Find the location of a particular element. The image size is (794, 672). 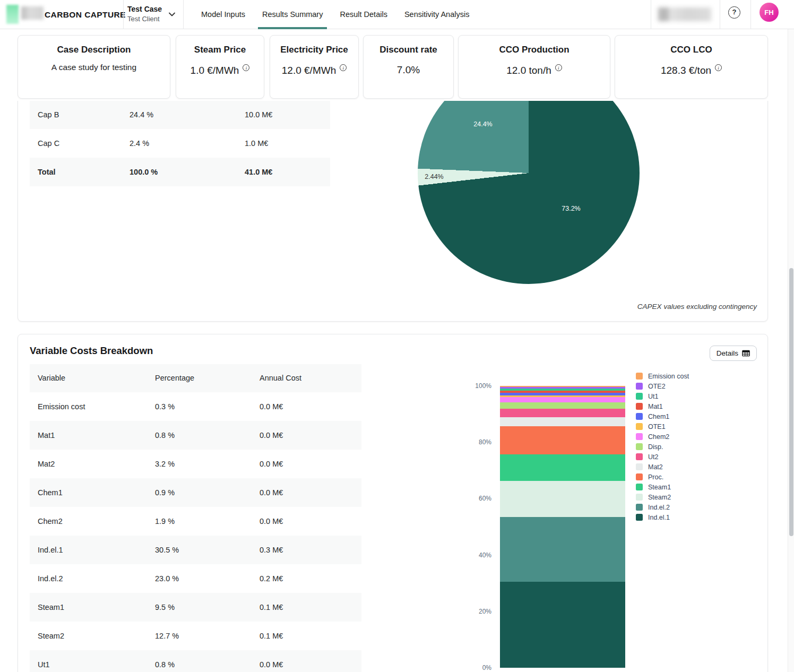

capex-table-row: Cap B24.4 %10.0 M€ is located at coordinates (180, 115).